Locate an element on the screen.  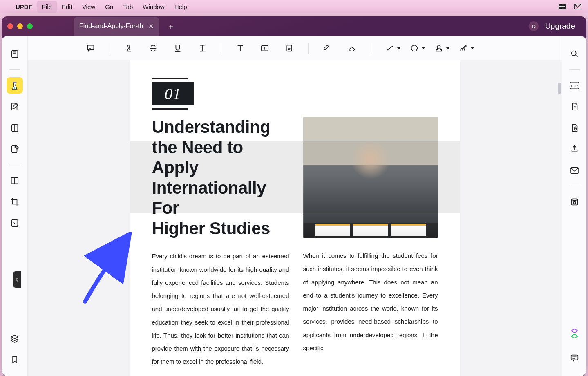
edit-page-icon is located at coordinates (15, 149).